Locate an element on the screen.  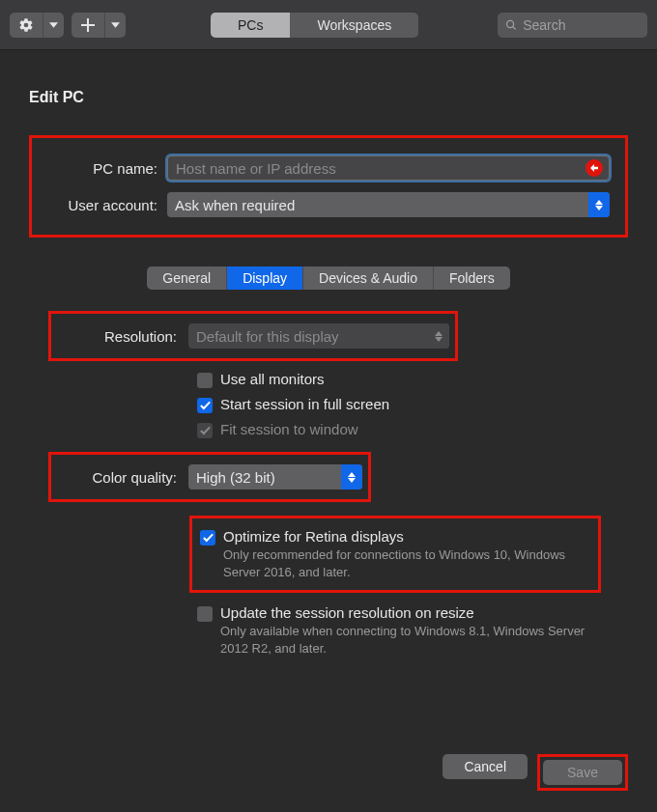
toolbar: PCs Workspaces is located at coordinates (328, 25).